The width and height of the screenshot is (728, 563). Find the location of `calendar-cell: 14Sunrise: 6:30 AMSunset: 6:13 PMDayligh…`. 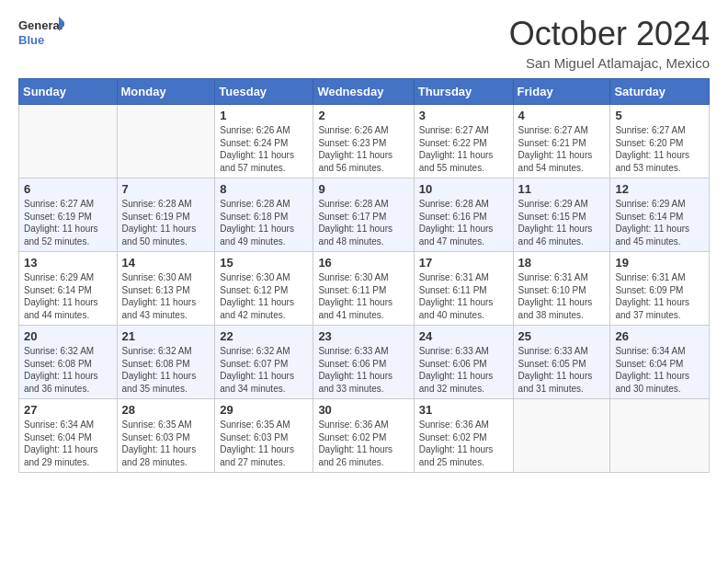

calendar-cell: 14Sunrise: 6:30 AMSunset: 6:13 PMDayligh… is located at coordinates (165, 289).